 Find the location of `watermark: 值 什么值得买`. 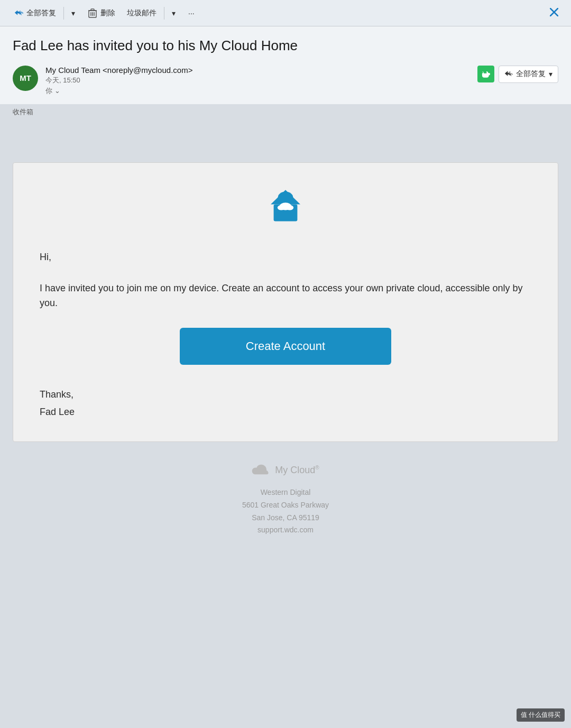

watermark: 值 什么值得买 is located at coordinates (540, 715).